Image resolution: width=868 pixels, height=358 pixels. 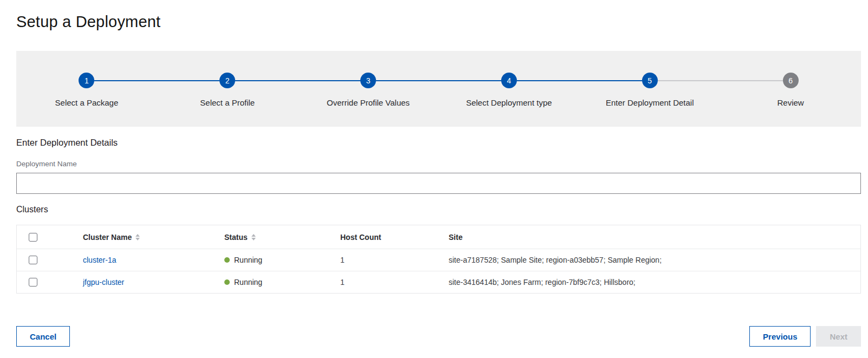 What do you see at coordinates (87, 80) in the screenshot?
I see `stepper-track: 1` at bounding box center [87, 80].